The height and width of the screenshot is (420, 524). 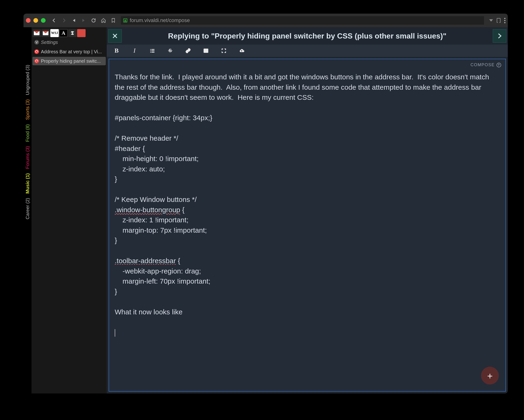 What do you see at coordinates (307, 36) in the screenshot?
I see `composer-header: Replying to "Properly hiding panel switc…` at bounding box center [307, 36].